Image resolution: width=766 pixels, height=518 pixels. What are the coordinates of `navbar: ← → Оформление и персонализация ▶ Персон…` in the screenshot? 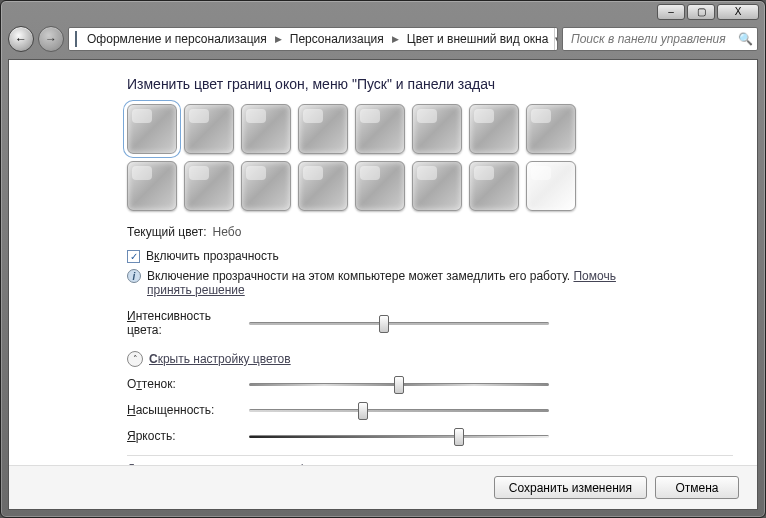 It's located at (383, 39).